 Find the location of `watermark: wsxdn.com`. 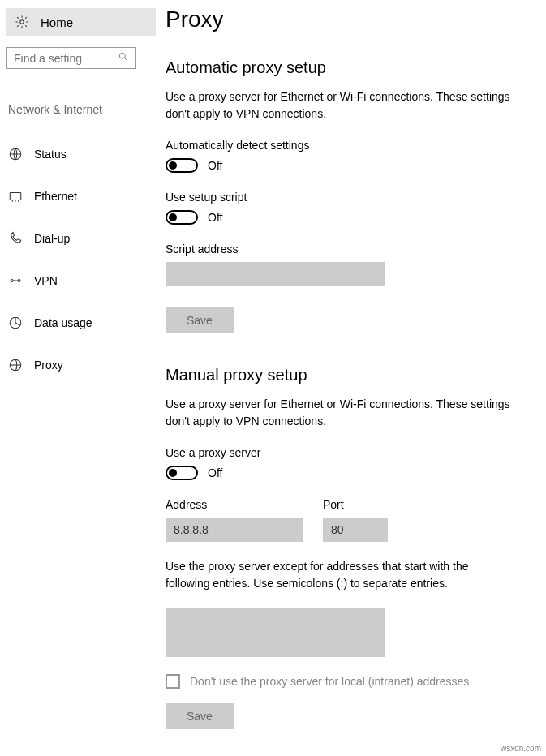

watermark: wsxdn.com is located at coordinates (521, 745).